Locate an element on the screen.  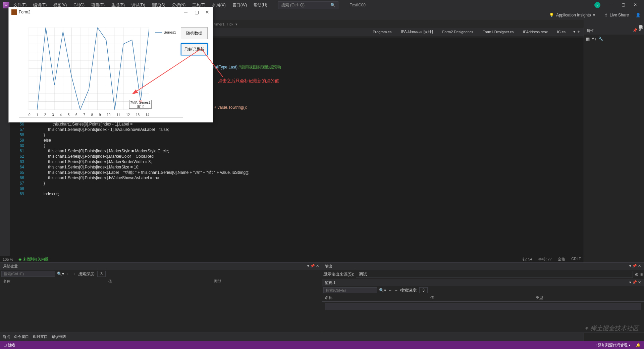
global-search: 搜索 (Ctrl+Q) 🔍 is located at coordinates (308, 5).